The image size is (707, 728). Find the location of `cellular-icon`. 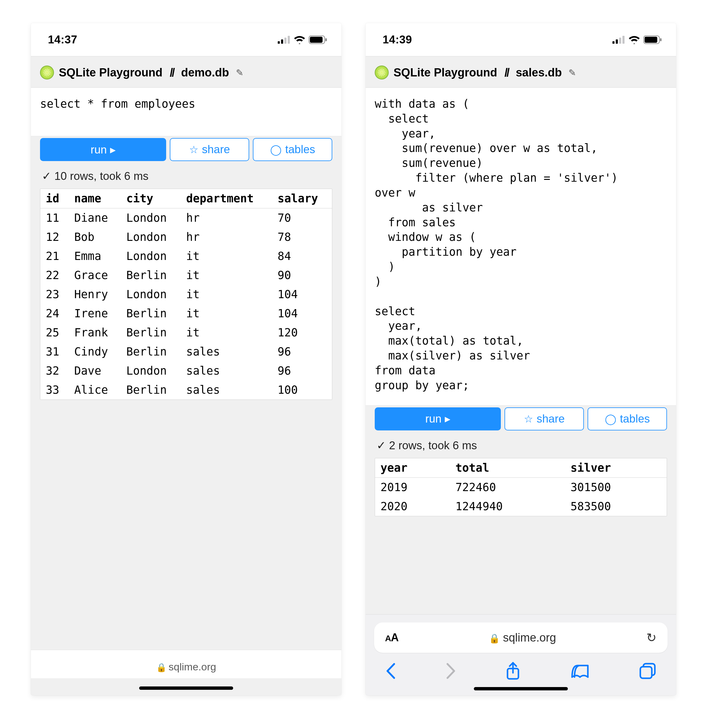

cellular-icon is located at coordinates (619, 40).